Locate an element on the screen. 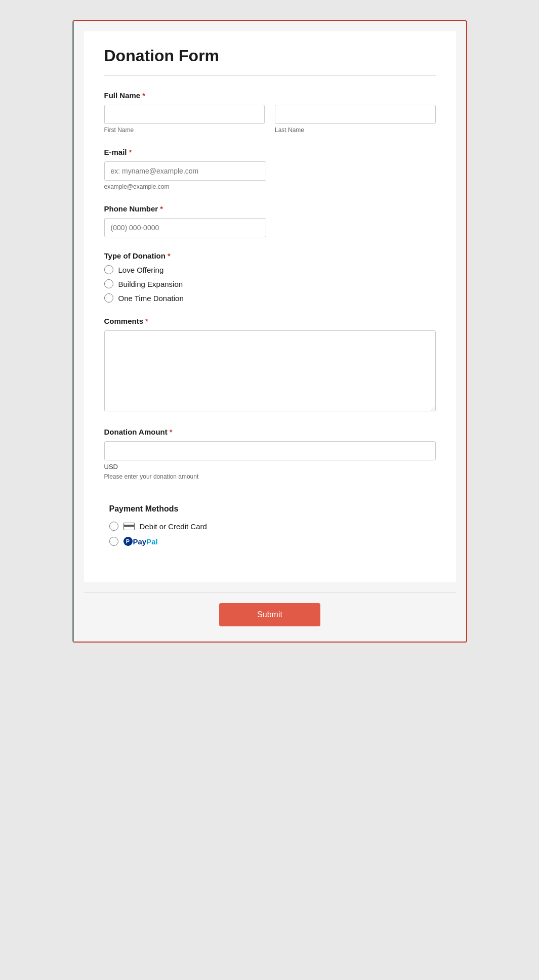  paypal-logo: PPayPal is located at coordinates (141, 541).